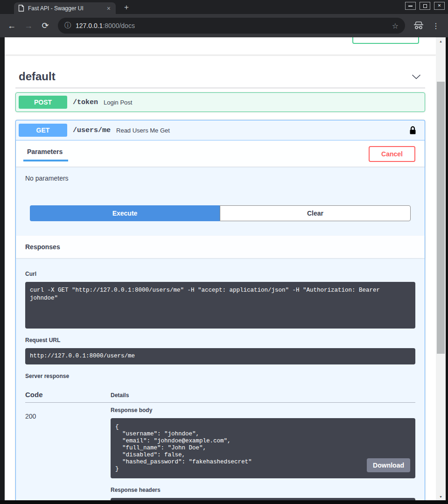  What do you see at coordinates (220, 357) in the screenshot?
I see `request-url-block: http://127.0.0.1:8000/users/me` at bounding box center [220, 357].